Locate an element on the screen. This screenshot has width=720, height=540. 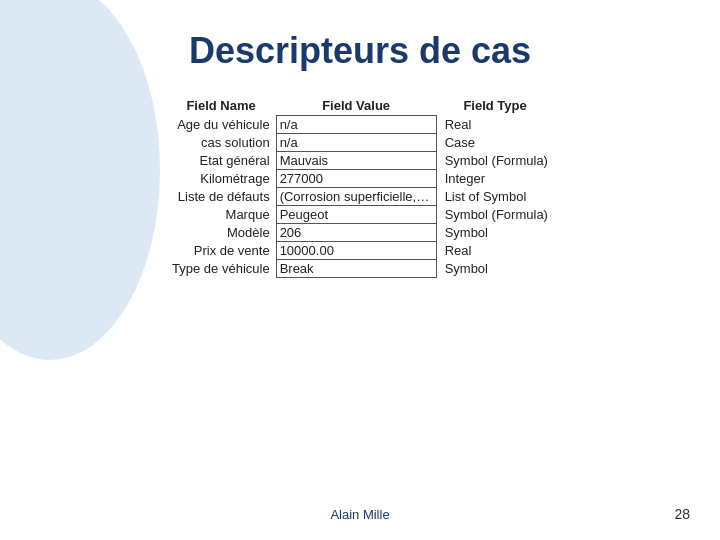
cell-field-name: Prix de vente is located at coordinates (221, 251).